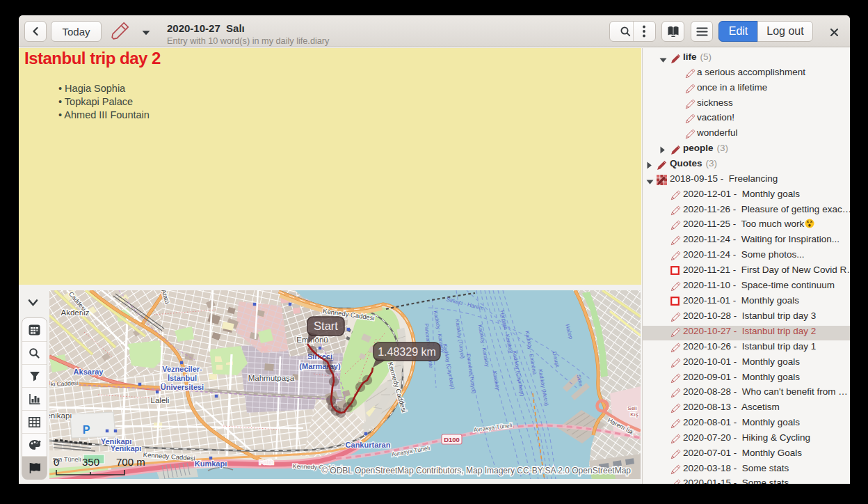 The width and height of the screenshot is (868, 504). Describe the element at coordinates (160, 400) in the screenshot. I see `svg-text: Laleli` at that location.